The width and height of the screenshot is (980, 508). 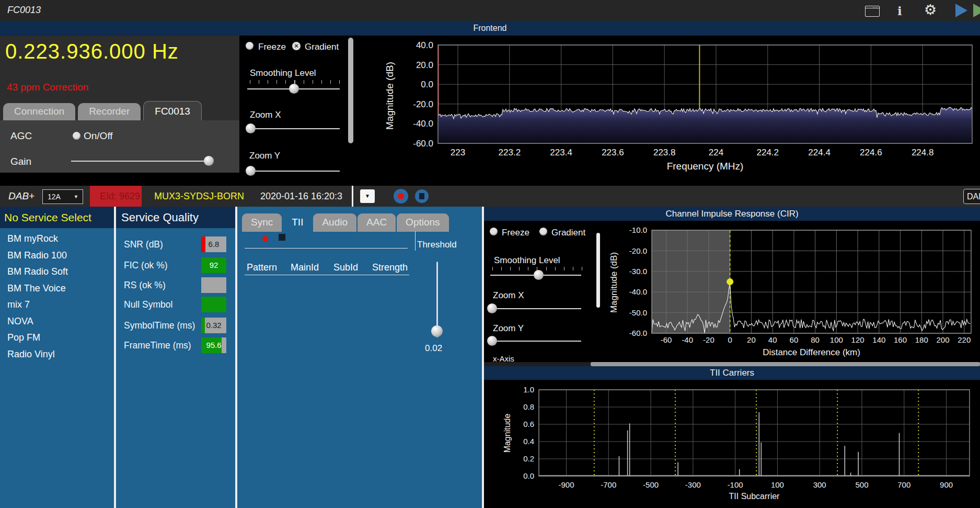 What do you see at coordinates (536, 309) in the screenshot?
I see `cir-zoom-x-slider-track` at bounding box center [536, 309].